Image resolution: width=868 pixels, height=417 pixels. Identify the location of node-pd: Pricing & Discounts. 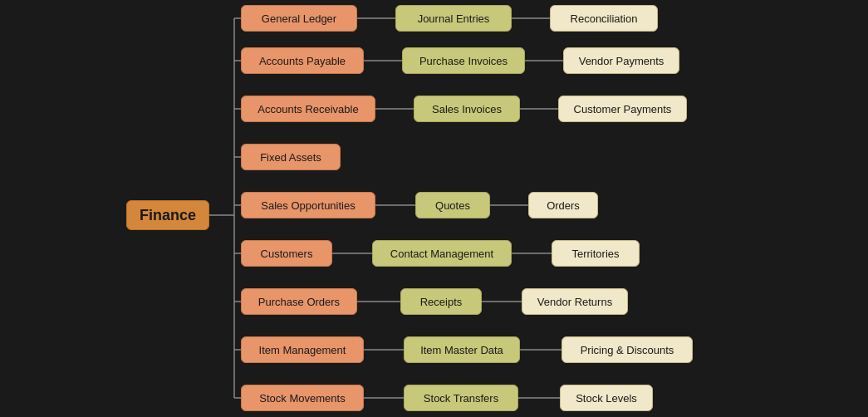
(627, 350).